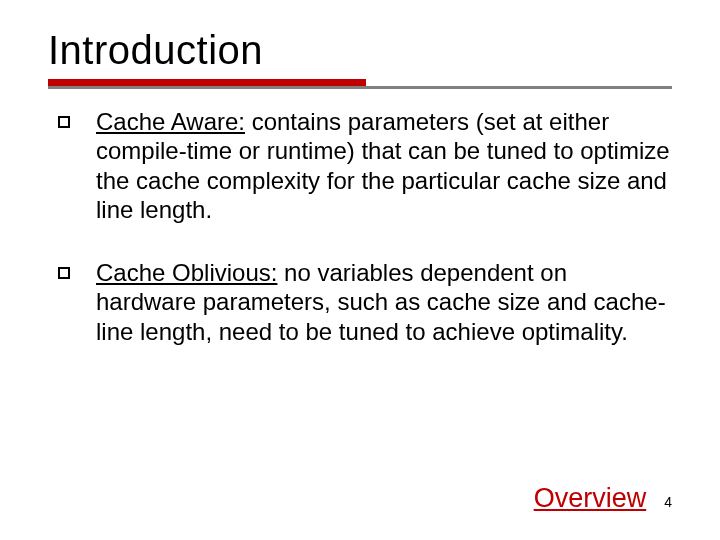  I want to click on title-rule, so click(360, 84).